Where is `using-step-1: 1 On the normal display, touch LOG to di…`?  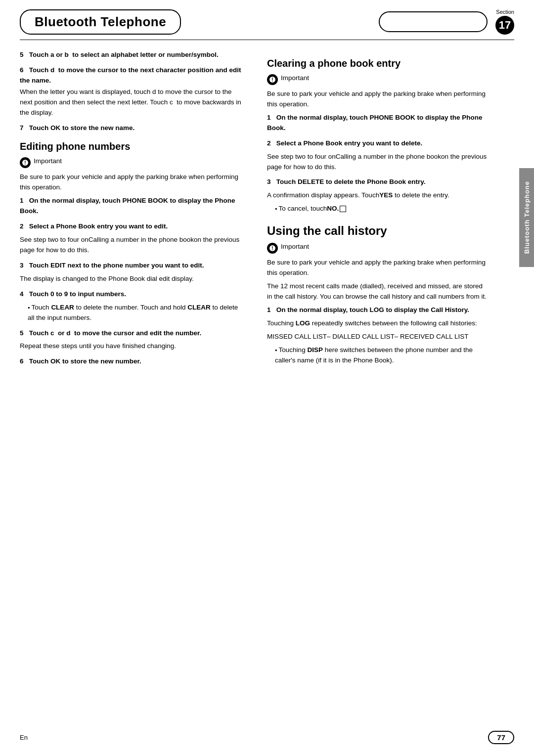 using-step-1: 1 On the normal display, touch LOG to di… is located at coordinates (378, 335).